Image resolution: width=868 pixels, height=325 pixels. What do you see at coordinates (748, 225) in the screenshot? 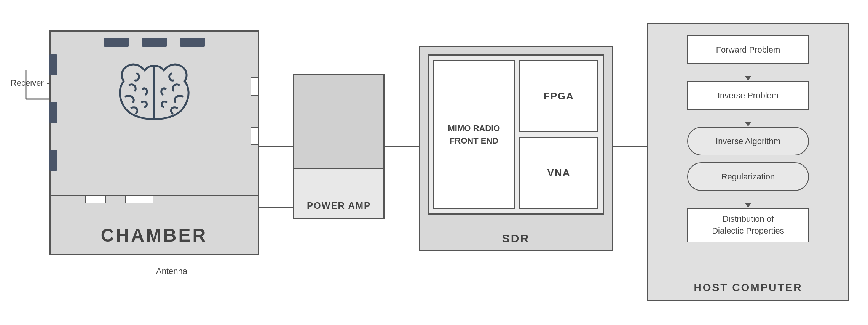
I see `distribution-label: Distribution ofDialectic Properties` at bounding box center [748, 225].